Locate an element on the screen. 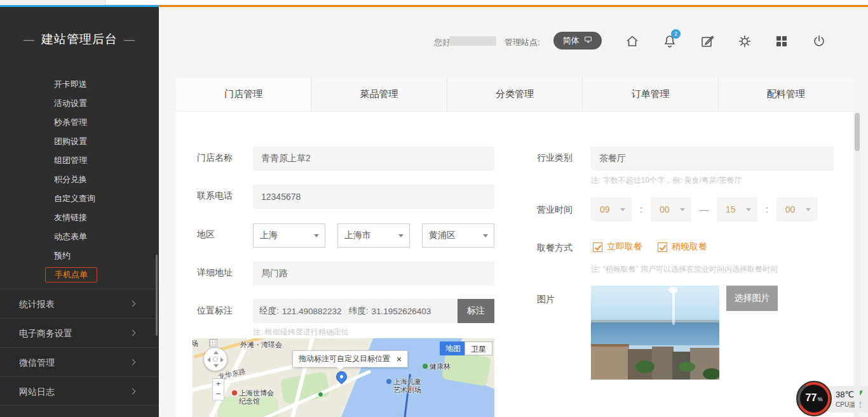 The width and height of the screenshot is (868, 417). mark-location-button: 标注 is located at coordinates (476, 311).